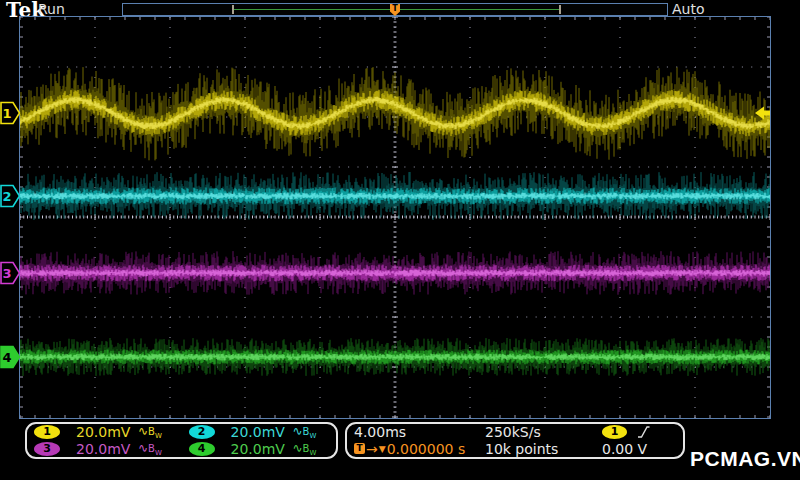  What do you see at coordinates (6, 114) in the screenshot?
I see `svg-text: 1` at bounding box center [6, 114].